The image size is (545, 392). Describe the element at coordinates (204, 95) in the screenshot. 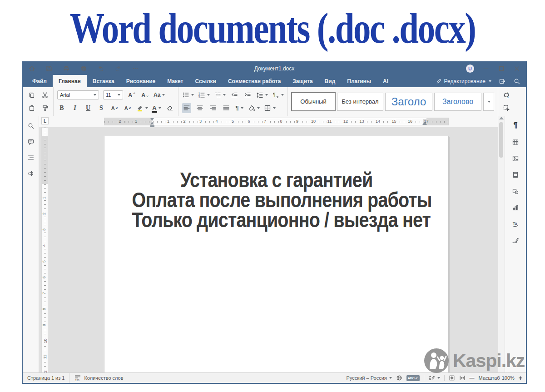

I see `numbered-list-button: 123` at that location.